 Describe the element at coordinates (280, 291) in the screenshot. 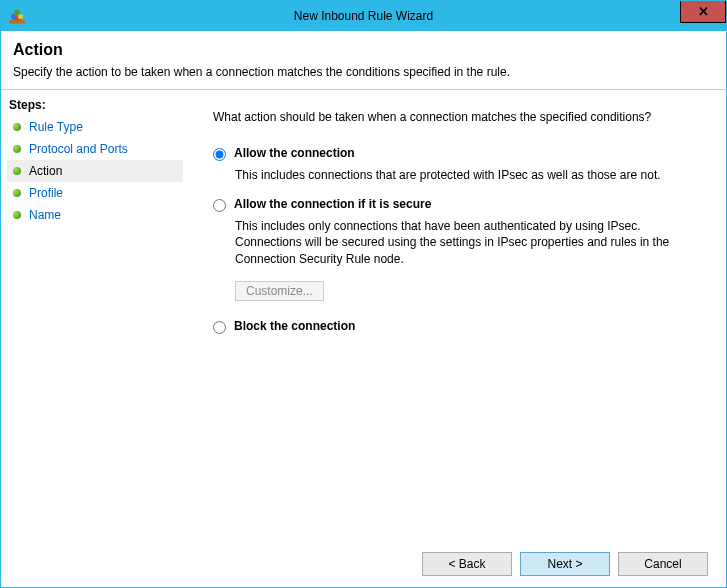

I see `customize-button: Customize...` at that location.